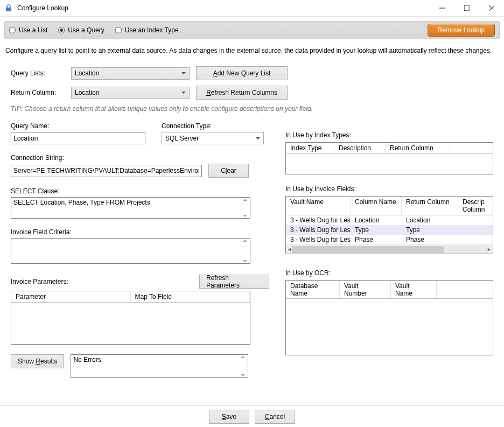 This screenshot has height=427, width=504. What do you see at coordinates (389, 230) in the screenshot?
I see `table-row: 3 - Wells Dug for LessTypeType` at bounding box center [389, 230].